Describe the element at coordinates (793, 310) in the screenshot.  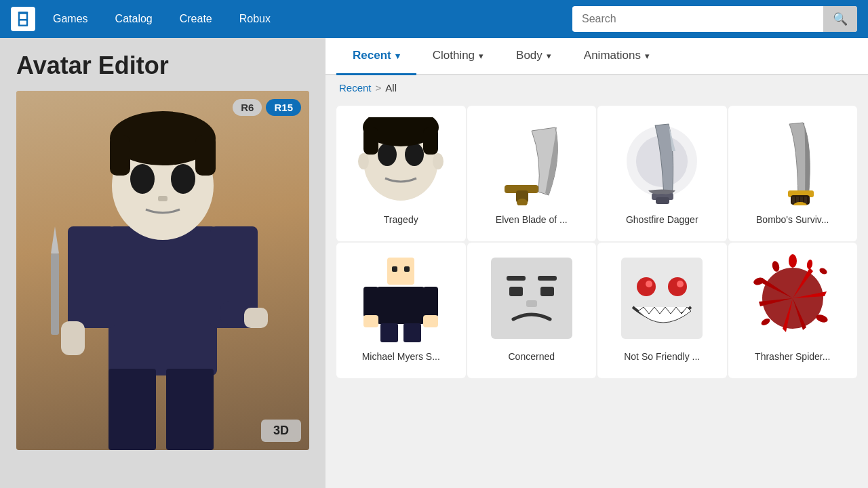
I see `item-thrasher-spider: Thrasher Spider...` at that location.